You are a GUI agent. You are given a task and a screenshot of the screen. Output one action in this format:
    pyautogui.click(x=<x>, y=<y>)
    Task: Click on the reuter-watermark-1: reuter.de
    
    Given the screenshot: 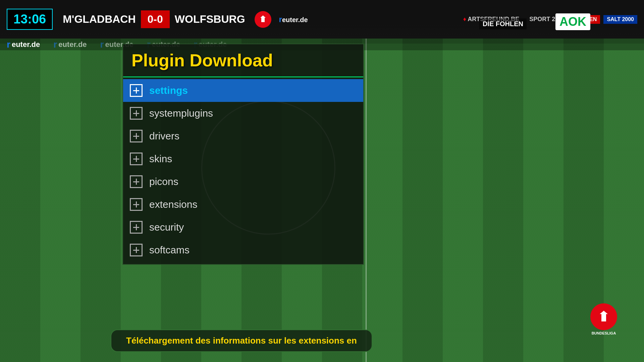 What is the action you would take?
    pyautogui.click(x=23, y=45)
    